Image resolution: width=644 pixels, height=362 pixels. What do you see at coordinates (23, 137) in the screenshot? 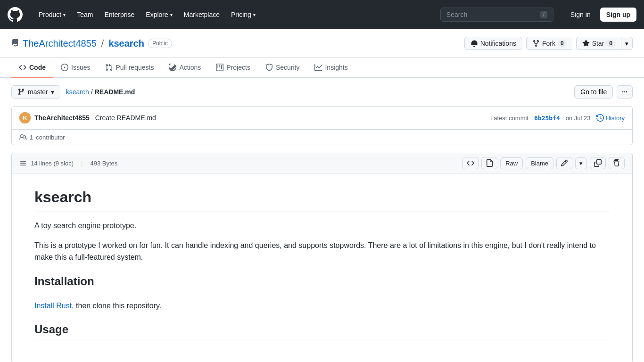
I see `contributors-icon` at bounding box center [23, 137].